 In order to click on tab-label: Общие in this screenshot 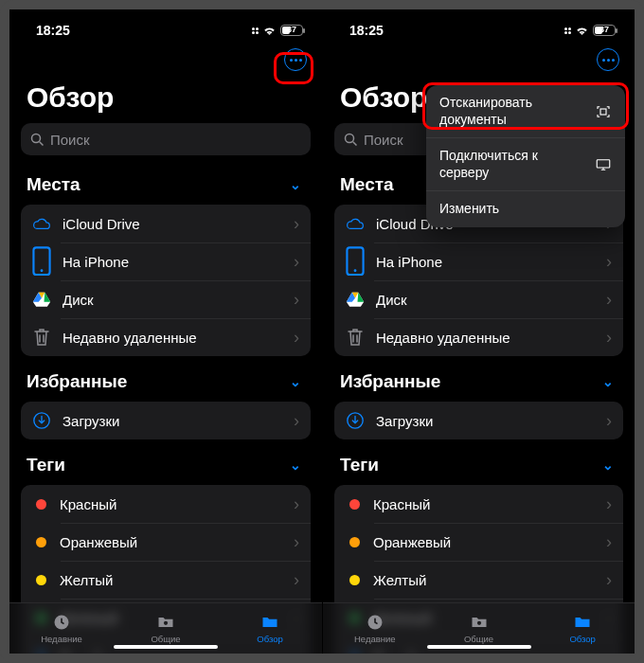, I will do `click(165, 638)`.